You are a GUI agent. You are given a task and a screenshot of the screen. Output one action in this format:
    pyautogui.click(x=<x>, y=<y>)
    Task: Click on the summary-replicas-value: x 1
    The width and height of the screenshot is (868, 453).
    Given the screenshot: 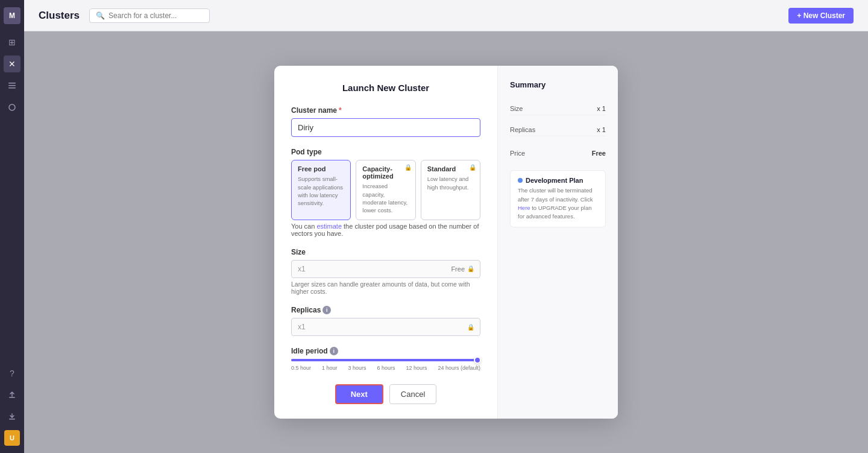 What is the action you would take?
    pyautogui.click(x=602, y=130)
    